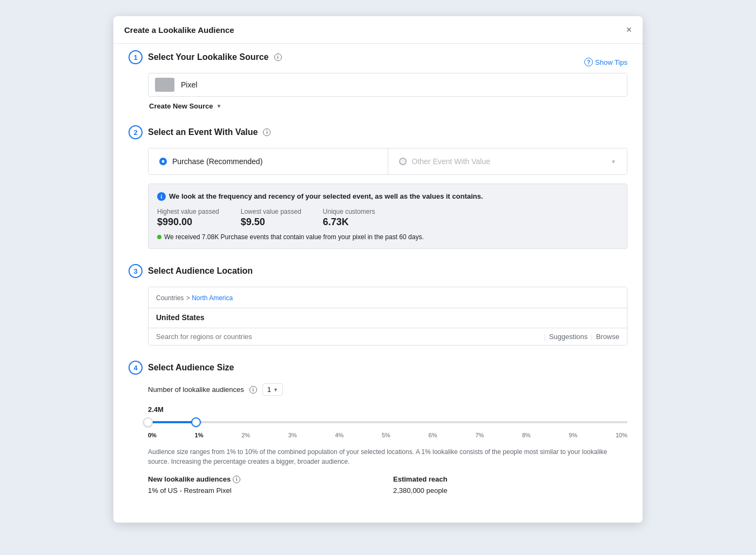 The image size is (756, 555). Describe the element at coordinates (349, 218) in the screenshot. I see `stat-unique: Unique customers 6.73K` at that location.